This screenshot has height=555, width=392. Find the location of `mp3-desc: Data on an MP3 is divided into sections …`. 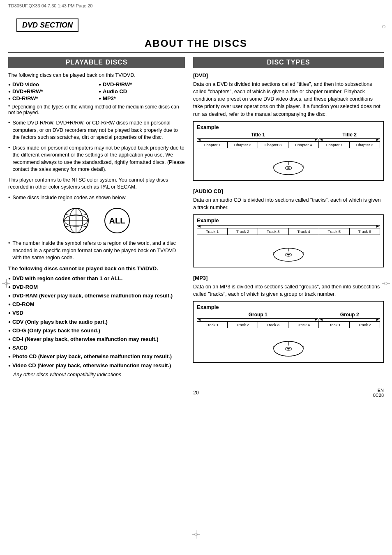

mp3-desc: Data on an MP3 is divided into sections … is located at coordinates (288, 290).